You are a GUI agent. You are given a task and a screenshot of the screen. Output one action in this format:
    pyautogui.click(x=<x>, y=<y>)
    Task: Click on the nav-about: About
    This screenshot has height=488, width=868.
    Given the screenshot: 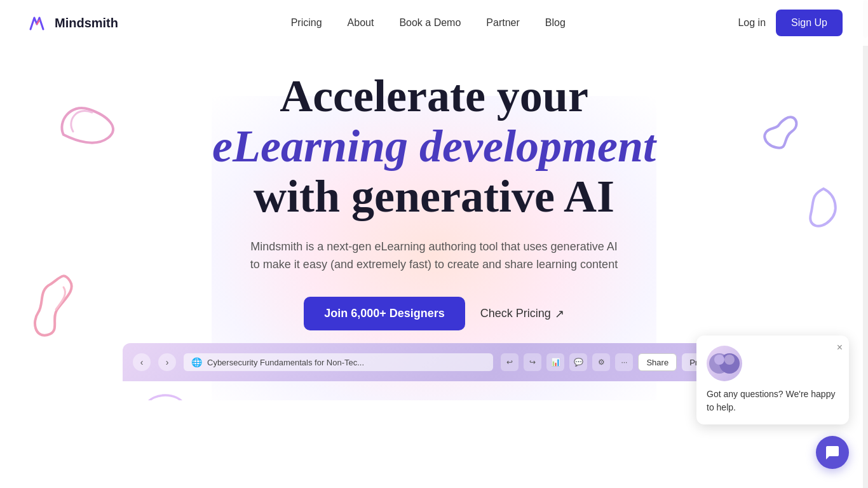 What is the action you would take?
    pyautogui.click(x=361, y=23)
    